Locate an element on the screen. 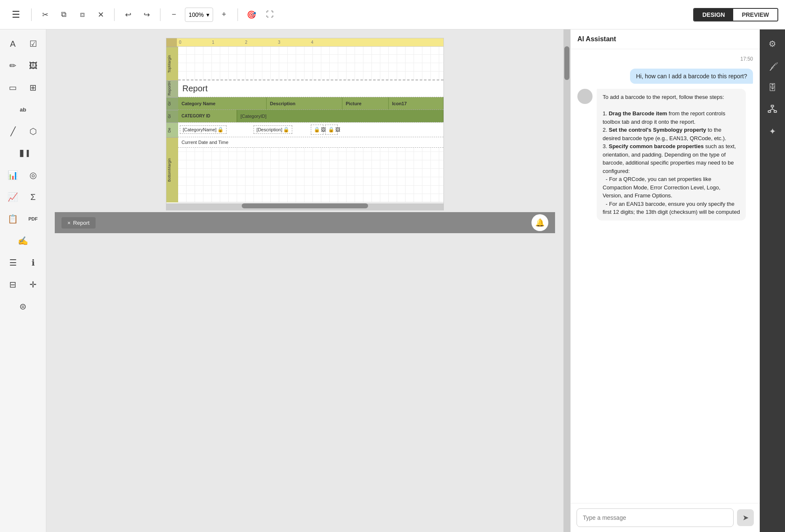 This screenshot has width=785, height=532. target-icon-button: 🎯 is located at coordinates (251, 15).